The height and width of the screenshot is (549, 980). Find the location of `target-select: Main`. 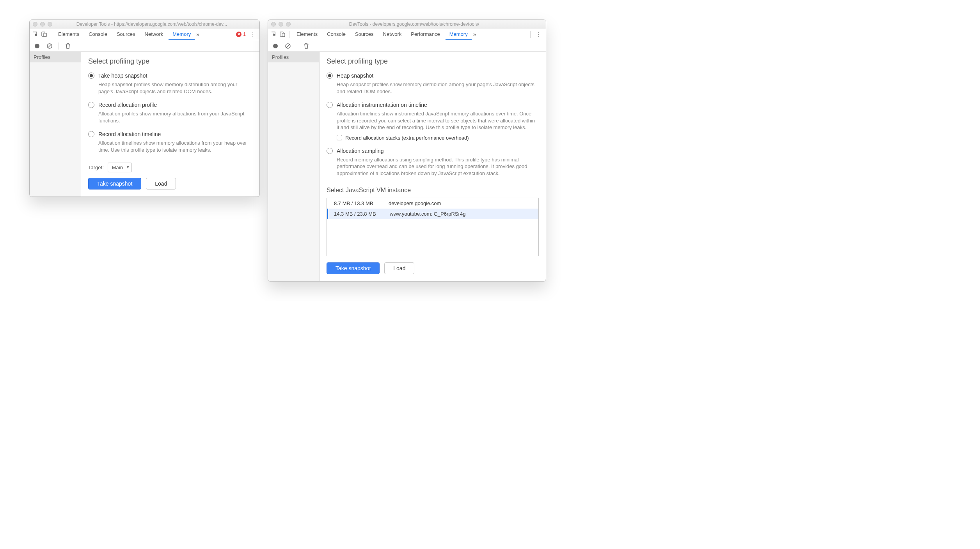

target-select: Main is located at coordinates (120, 168).